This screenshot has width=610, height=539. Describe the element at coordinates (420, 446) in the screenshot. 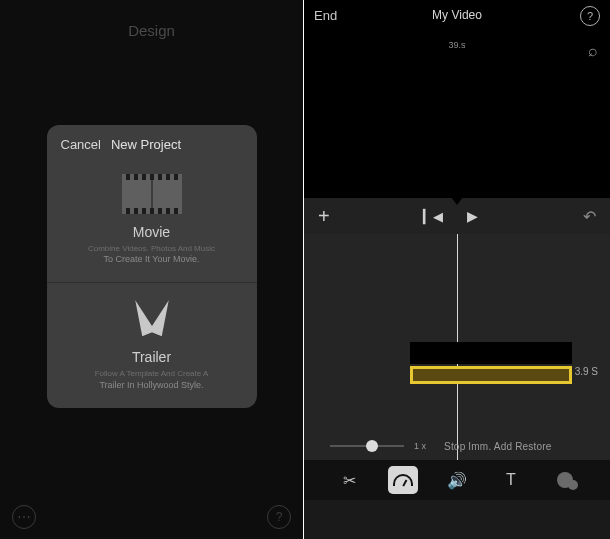

I see `zoom-level: 1 x` at that location.